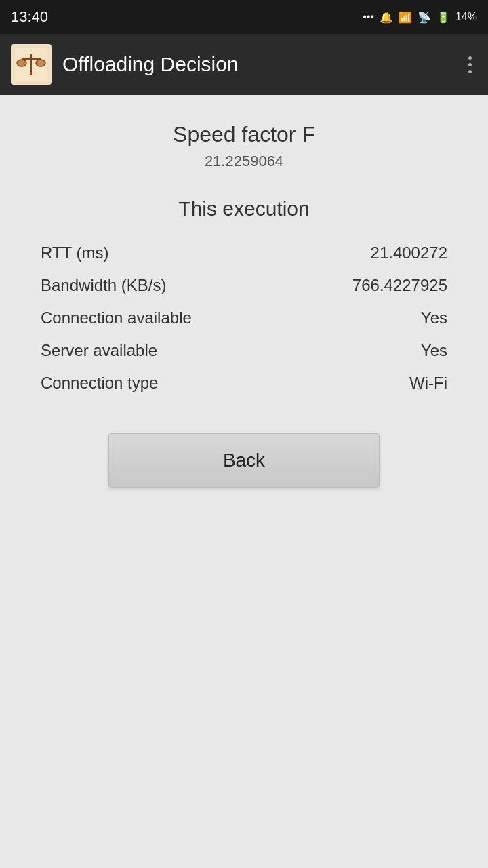 Image resolution: width=488 pixels, height=868 pixels. I want to click on table-row: Bandwidth (KB/s) 766.4227925, so click(244, 285).